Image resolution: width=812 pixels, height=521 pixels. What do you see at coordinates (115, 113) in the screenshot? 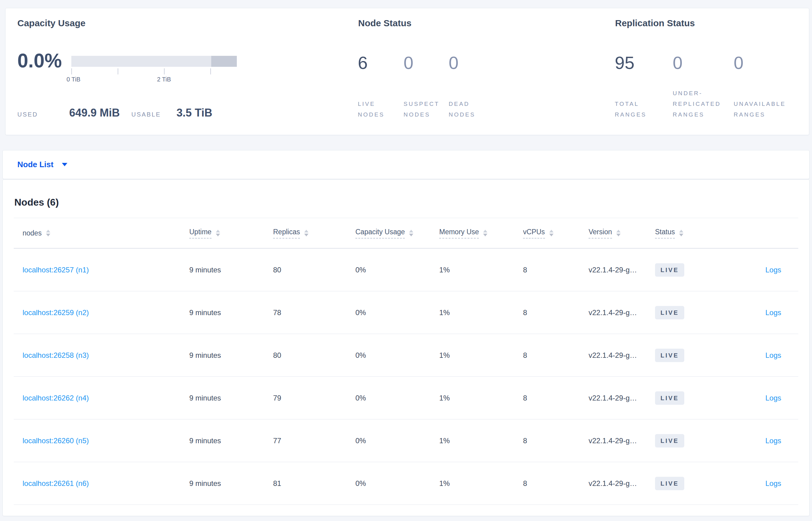
I see `capacity-used-row: USED649.9 MiBUSABLE3.5 TiB` at bounding box center [115, 113].